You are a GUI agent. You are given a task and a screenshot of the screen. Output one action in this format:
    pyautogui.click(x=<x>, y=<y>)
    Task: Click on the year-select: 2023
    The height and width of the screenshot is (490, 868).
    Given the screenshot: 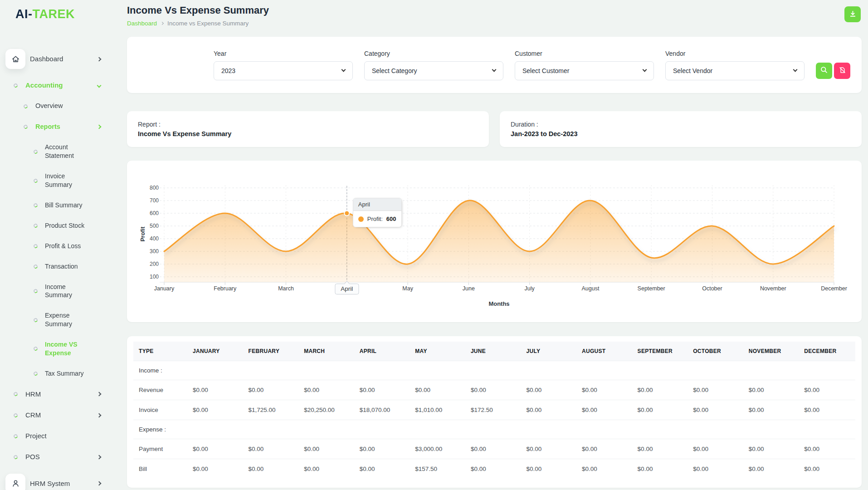 What is the action you would take?
    pyautogui.click(x=283, y=71)
    